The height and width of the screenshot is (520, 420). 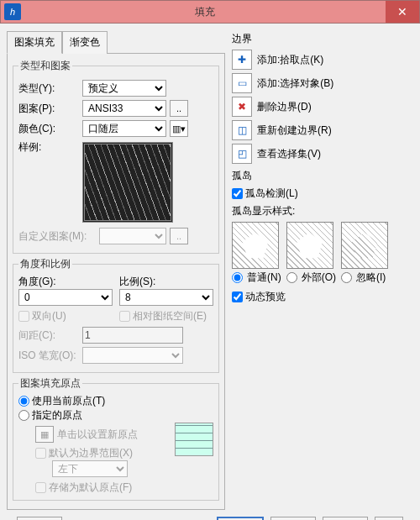 I want to click on select-custom-pattern, so click(x=133, y=236).